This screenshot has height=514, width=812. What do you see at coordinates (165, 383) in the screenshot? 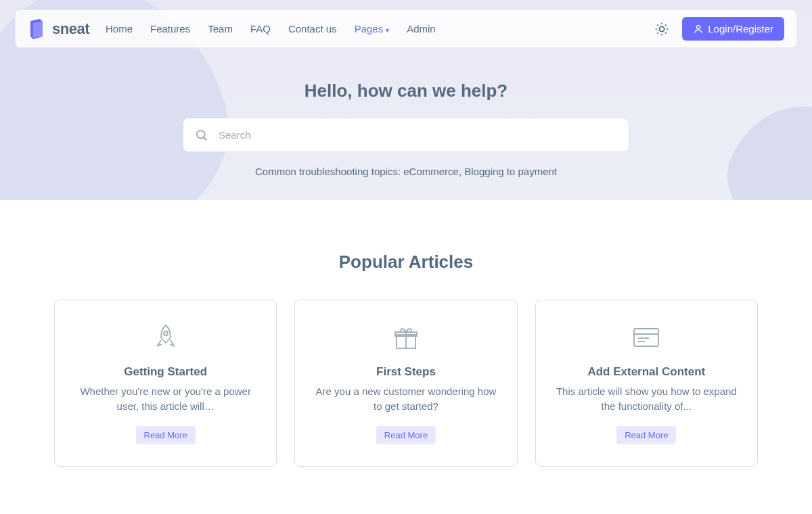
I see `article-card: Getting Started Whether you're new or yo…` at bounding box center [165, 383].